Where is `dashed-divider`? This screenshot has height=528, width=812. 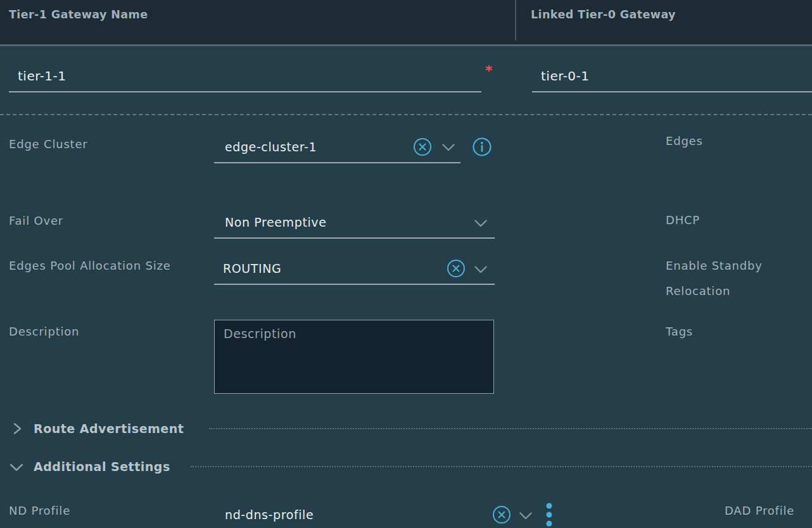
dashed-divider is located at coordinates (406, 115).